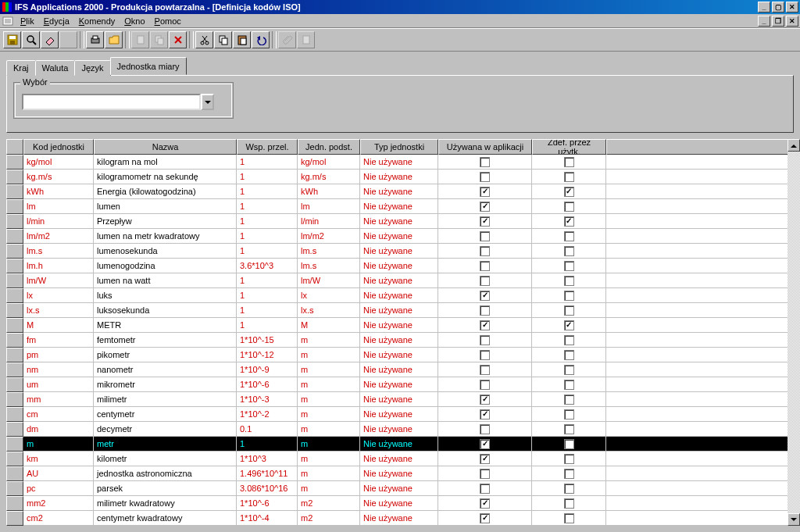  I want to click on cell-code: lm, so click(59, 206).